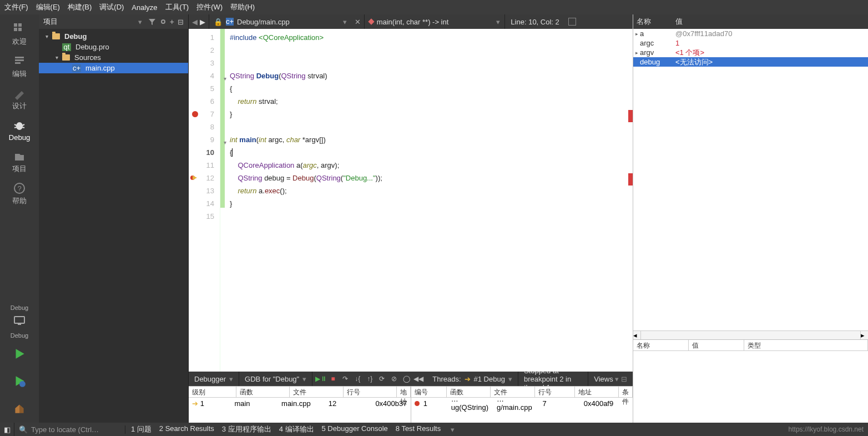 This screenshot has height=436, width=868. I want to click on menu-analyze: Analyze, so click(144, 8).